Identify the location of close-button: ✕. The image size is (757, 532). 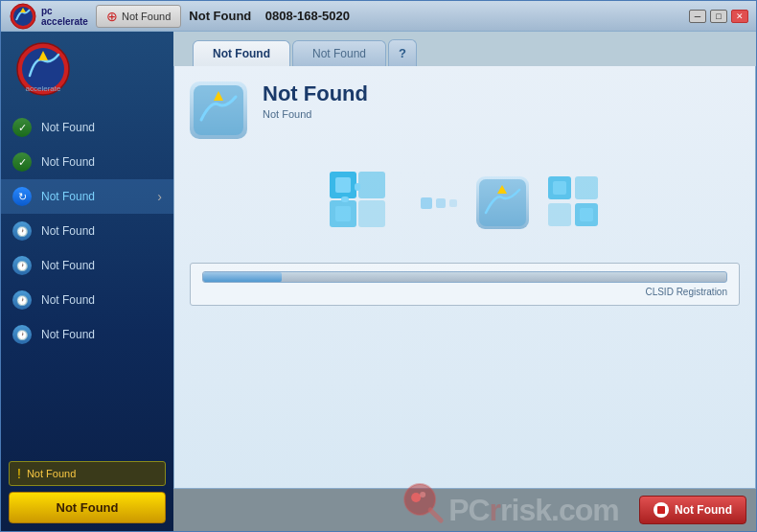
(740, 16).